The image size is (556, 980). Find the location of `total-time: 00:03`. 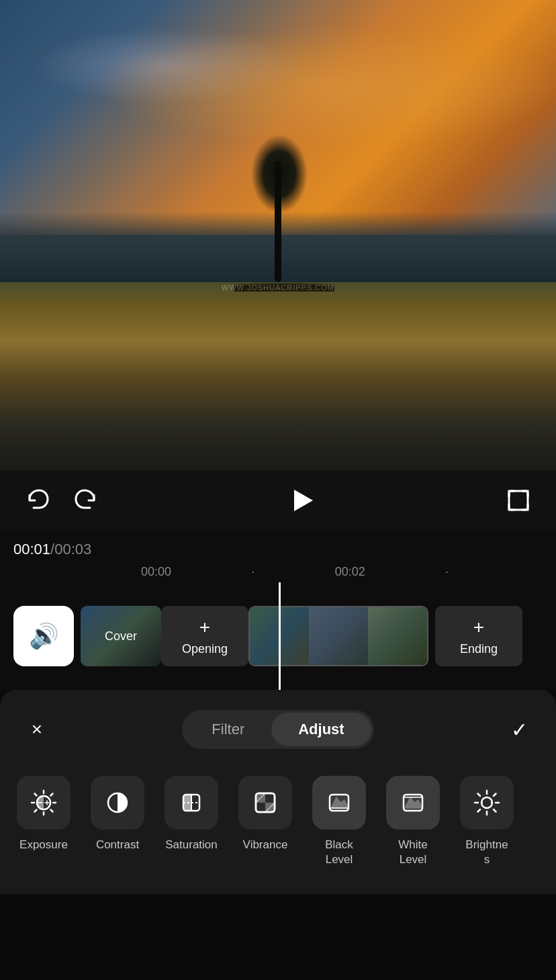

total-time: 00:03 is located at coordinates (73, 549).